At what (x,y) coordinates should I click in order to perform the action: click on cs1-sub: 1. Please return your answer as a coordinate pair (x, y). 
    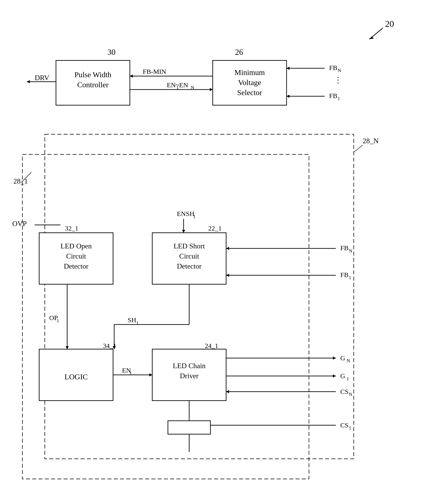
    Looking at the image, I should click on (350, 428).